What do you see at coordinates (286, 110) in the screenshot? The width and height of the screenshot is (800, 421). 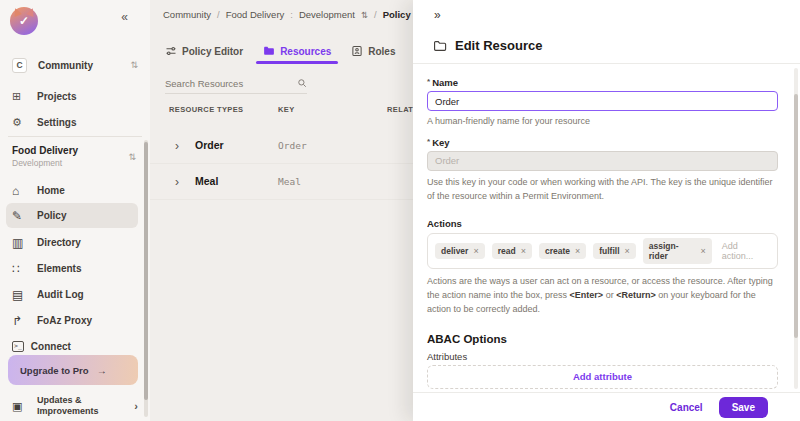 I see `column-header: KEY` at bounding box center [286, 110].